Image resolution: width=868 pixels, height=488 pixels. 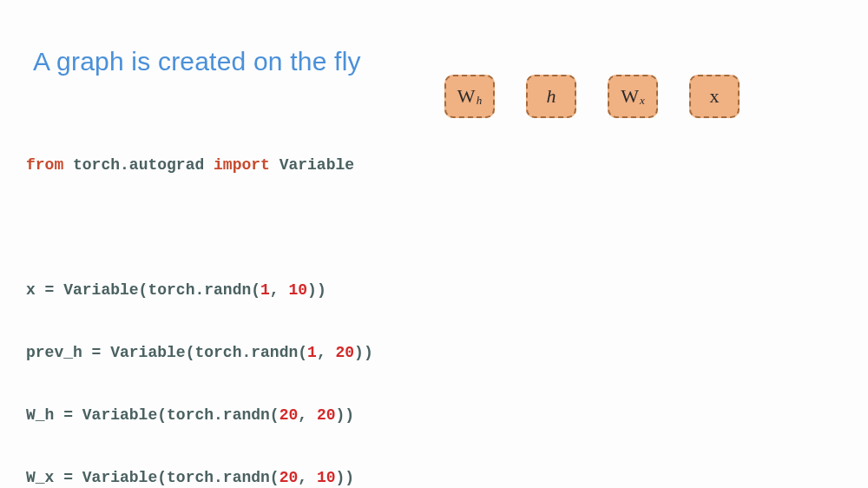 I want to click on page-title: A graph is created on the fly, so click(x=197, y=62).